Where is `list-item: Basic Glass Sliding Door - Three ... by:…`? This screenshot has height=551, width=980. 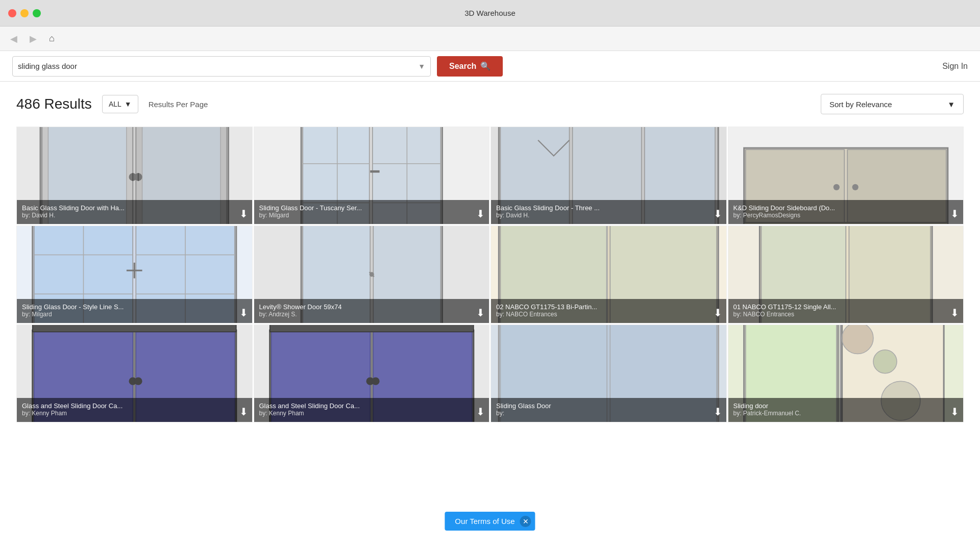 list-item: Basic Glass Sliding Door - Three ... by:… is located at coordinates (608, 176).